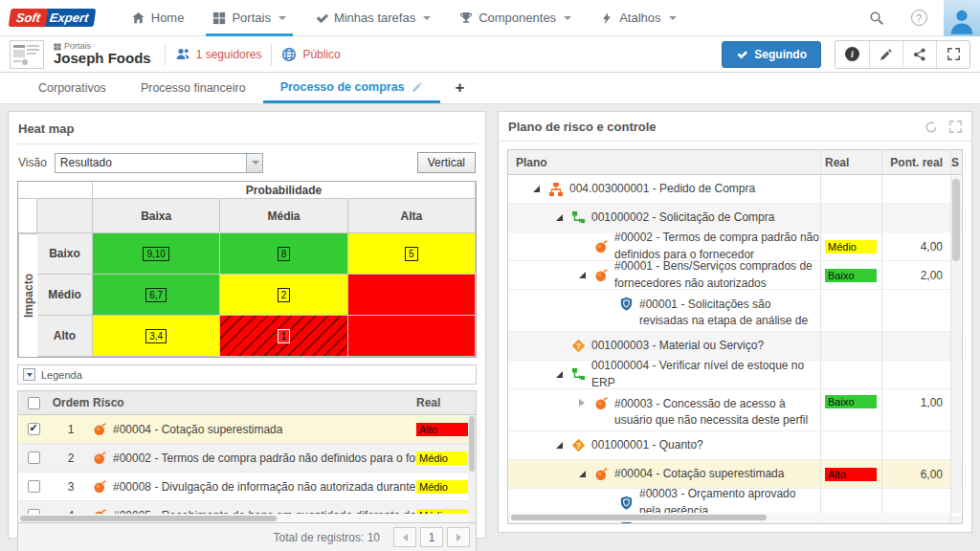 The height and width of the screenshot is (551, 980). I want to click on tree-row: #00001 - Solicitações são revisadas na e…, so click(735, 311).